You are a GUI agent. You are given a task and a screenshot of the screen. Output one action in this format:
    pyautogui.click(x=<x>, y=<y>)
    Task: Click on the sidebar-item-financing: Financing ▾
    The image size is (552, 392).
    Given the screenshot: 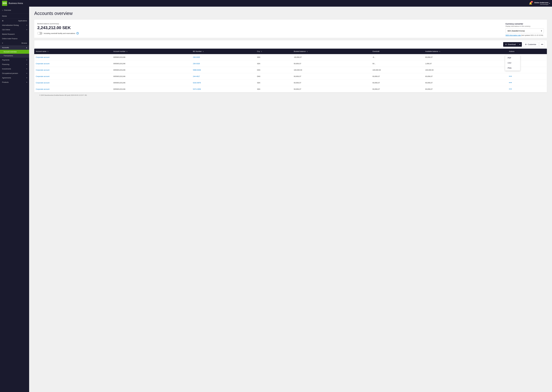 What is the action you would take?
    pyautogui.click(x=15, y=64)
    